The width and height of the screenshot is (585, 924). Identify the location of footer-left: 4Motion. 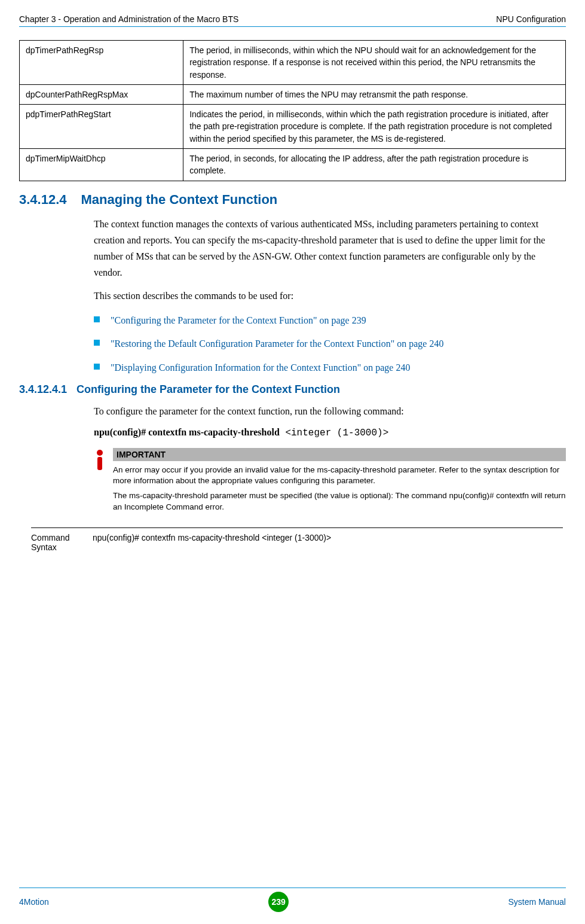
(34, 902).